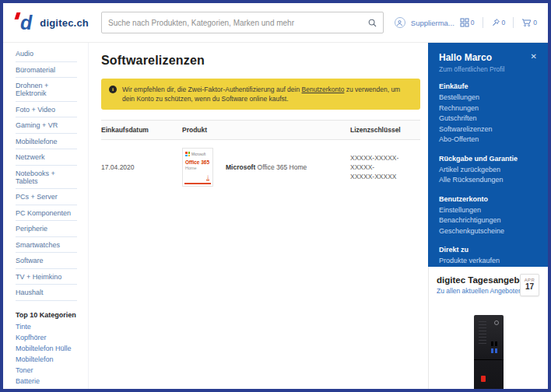 This screenshot has width=551, height=392. I want to click on cart-button: 0, so click(529, 23).